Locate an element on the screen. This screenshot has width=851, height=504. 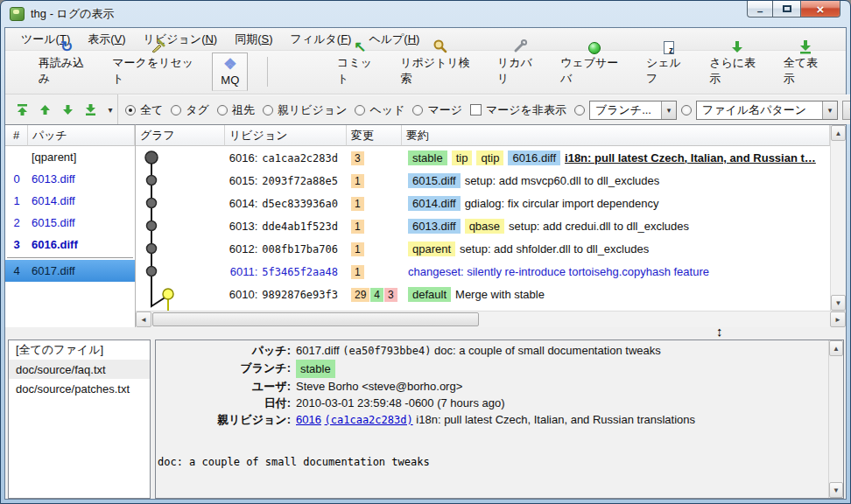
column-header-patch: パッチ is located at coordinates (81, 136).